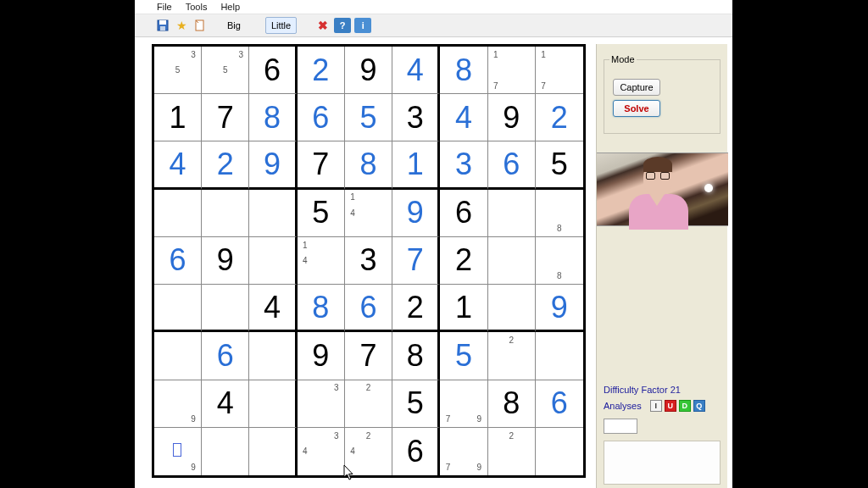 Image resolution: width=868 pixels, height=488 pixels. I want to click on cell-r1-c7: 8, so click(464, 70).